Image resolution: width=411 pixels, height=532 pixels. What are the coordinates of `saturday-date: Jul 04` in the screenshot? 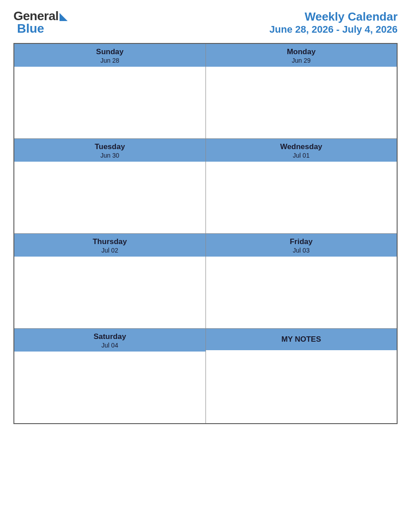 It's located at (110, 345).